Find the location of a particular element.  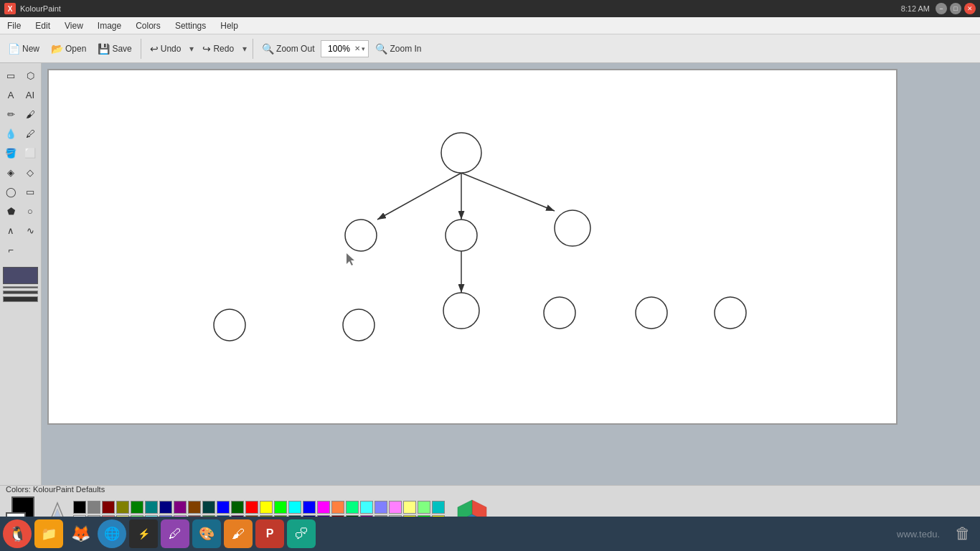

menu-view: View is located at coordinates (74, 26).